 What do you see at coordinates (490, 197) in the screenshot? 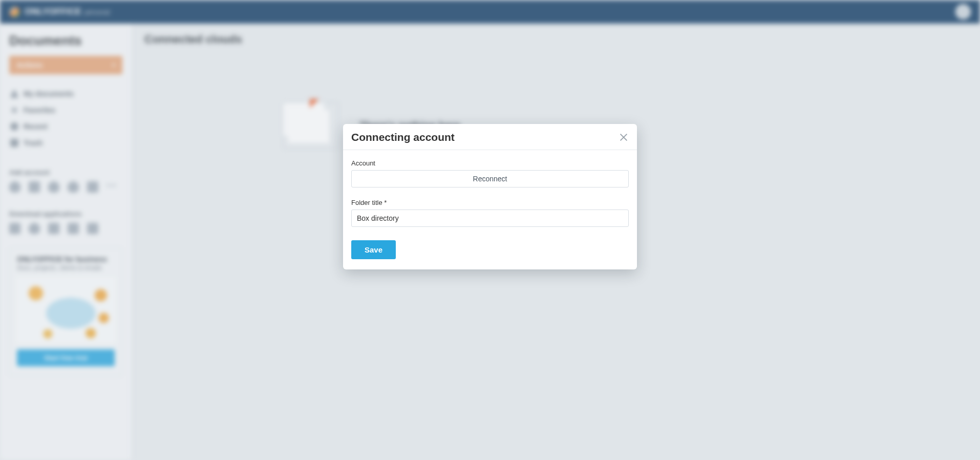
I see `connecting-account-modal: Connecting account Account Reconnect Fol…` at bounding box center [490, 197].